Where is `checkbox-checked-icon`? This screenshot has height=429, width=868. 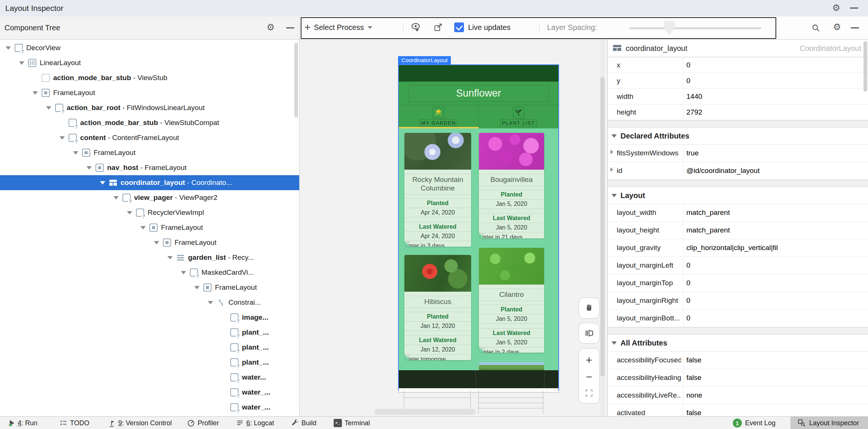 checkbox-checked-icon is located at coordinates (459, 27).